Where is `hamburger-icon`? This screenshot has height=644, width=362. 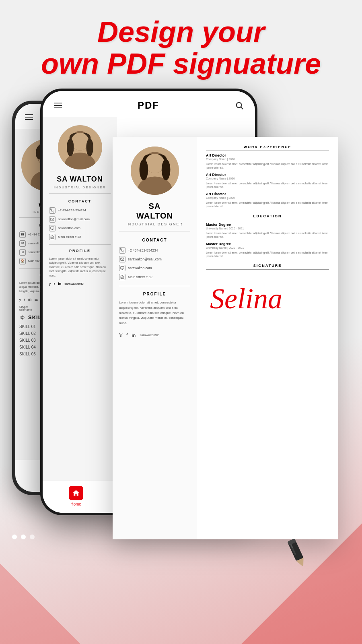
hamburger-icon is located at coordinates (29, 117).